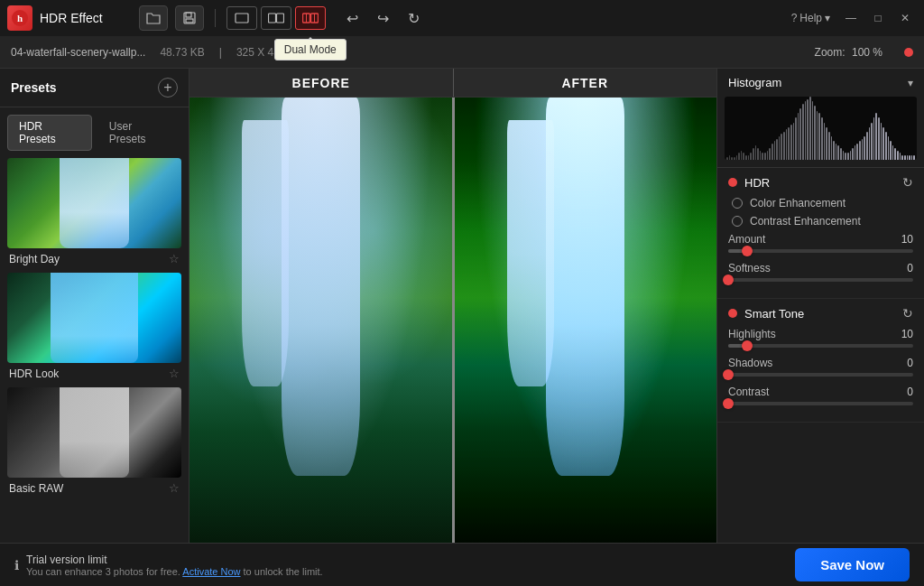 Image resolution: width=924 pixels, height=586 pixels. I want to click on view-split-button, so click(276, 18).